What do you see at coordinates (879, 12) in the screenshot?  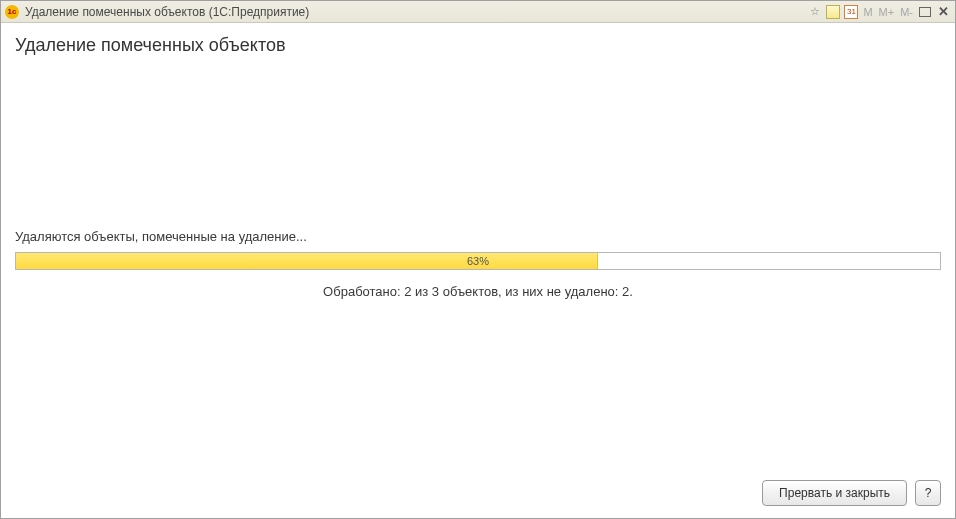 I see `titlebar-right: ☆ 31 M M+ M- ✕` at bounding box center [879, 12].